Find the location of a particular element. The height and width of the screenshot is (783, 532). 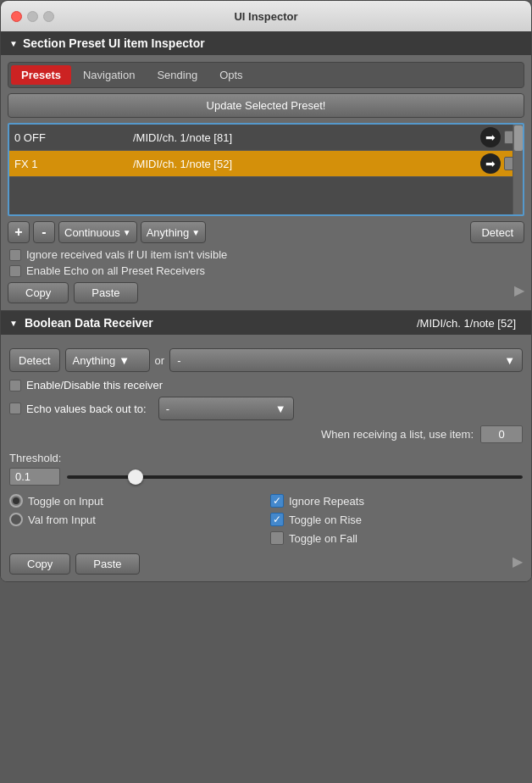

preset-path-0: /MIDI/ch. 1/note [81] is located at coordinates (307, 137).